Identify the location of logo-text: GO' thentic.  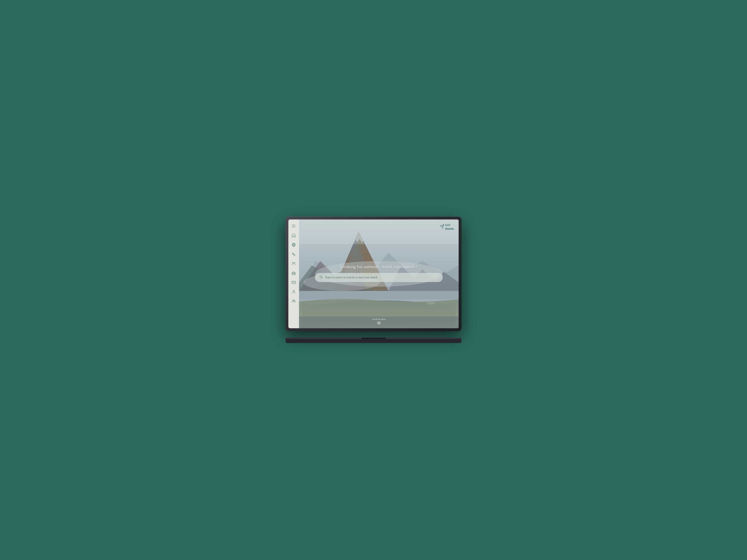
(450, 227).